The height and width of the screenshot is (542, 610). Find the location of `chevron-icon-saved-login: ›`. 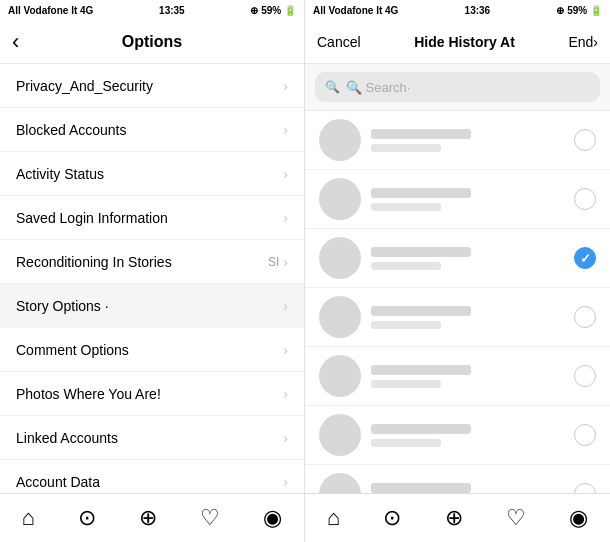

chevron-icon-saved-login: › is located at coordinates (286, 218).